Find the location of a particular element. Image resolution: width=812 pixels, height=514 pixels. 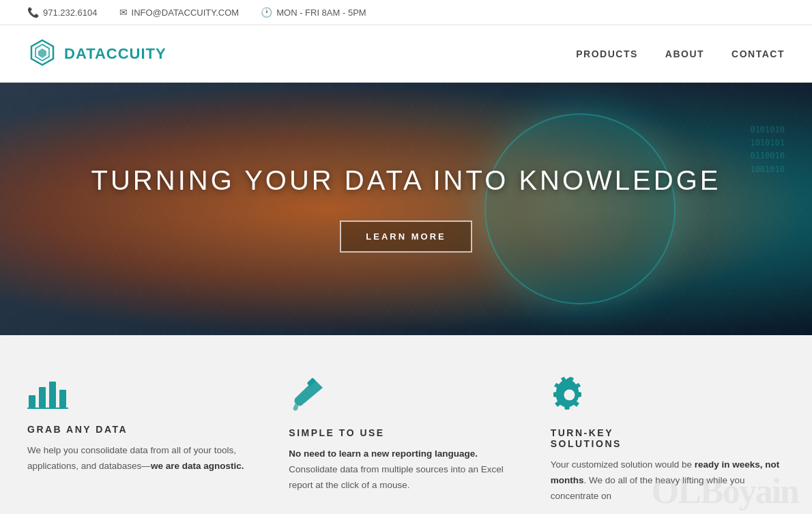

feature-turn-key: TURN-KEYSOLUTIONS Your customized soluti… is located at coordinates (667, 440).